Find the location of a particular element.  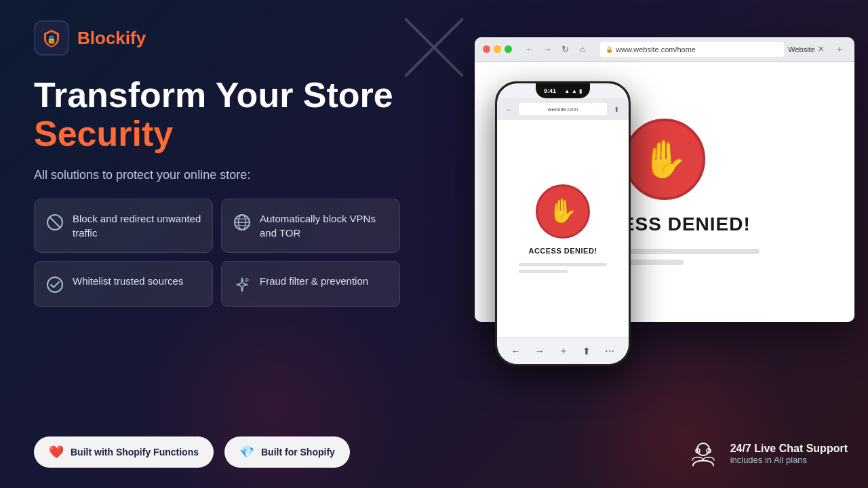

phone-tabs-nav: ⋯ is located at coordinates (610, 351).